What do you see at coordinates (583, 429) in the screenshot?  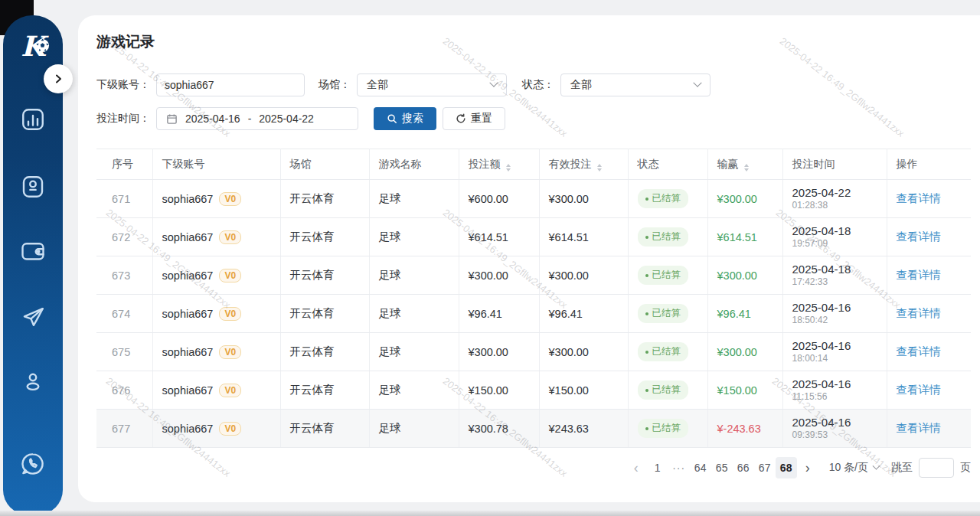 I see `cell-valid: ¥243.63` at bounding box center [583, 429].